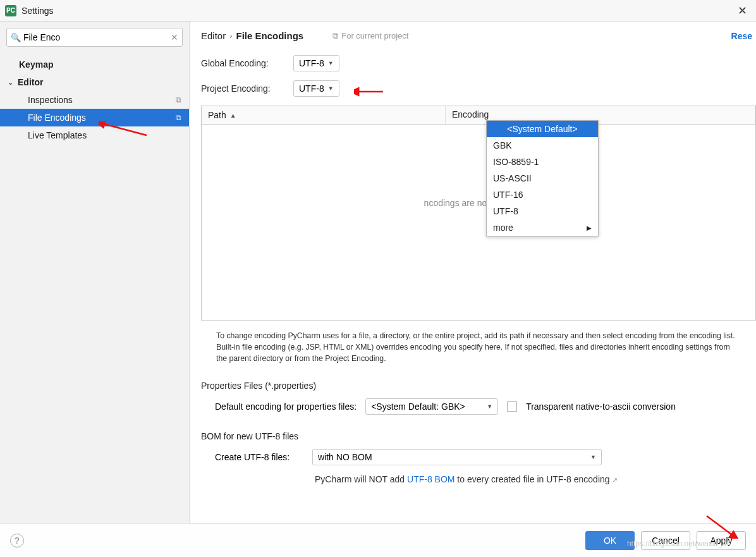 This screenshot has width=756, height=557. I want to click on search-icon: 🔍, so click(16, 38).